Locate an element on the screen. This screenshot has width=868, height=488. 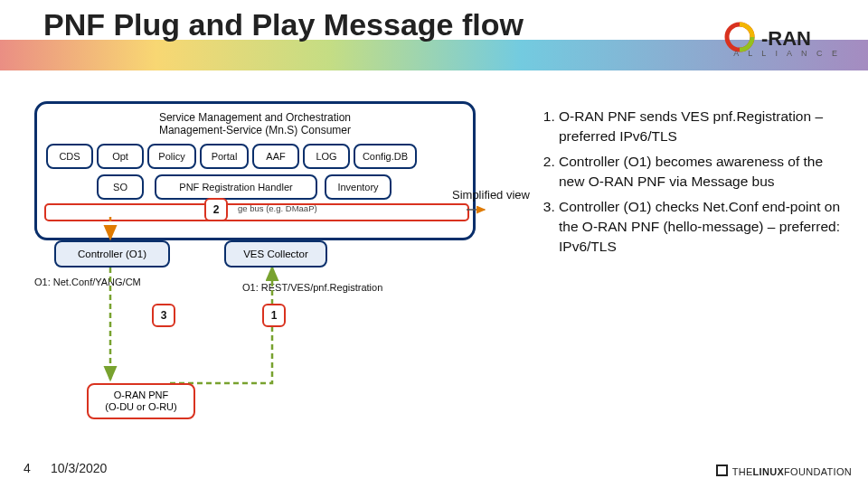
slide-number: 4 is located at coordinates (27, 468).